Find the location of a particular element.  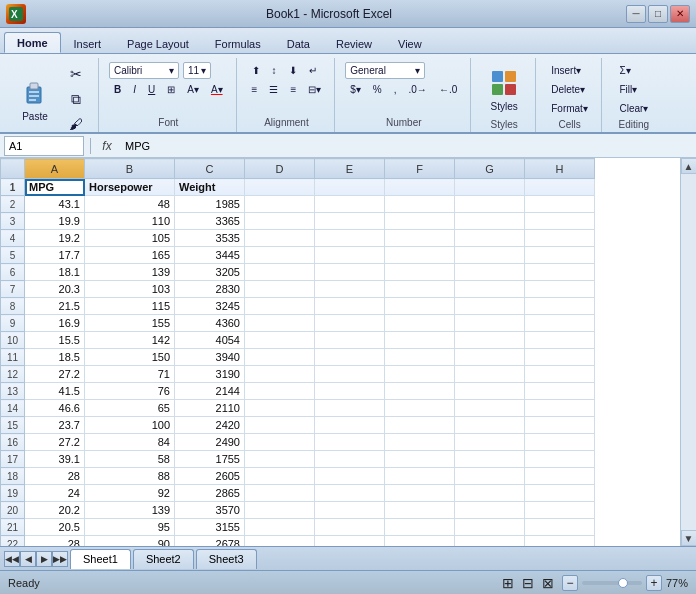

sheet-tab-3: Sheet3 is located at coordinates (226, 559).